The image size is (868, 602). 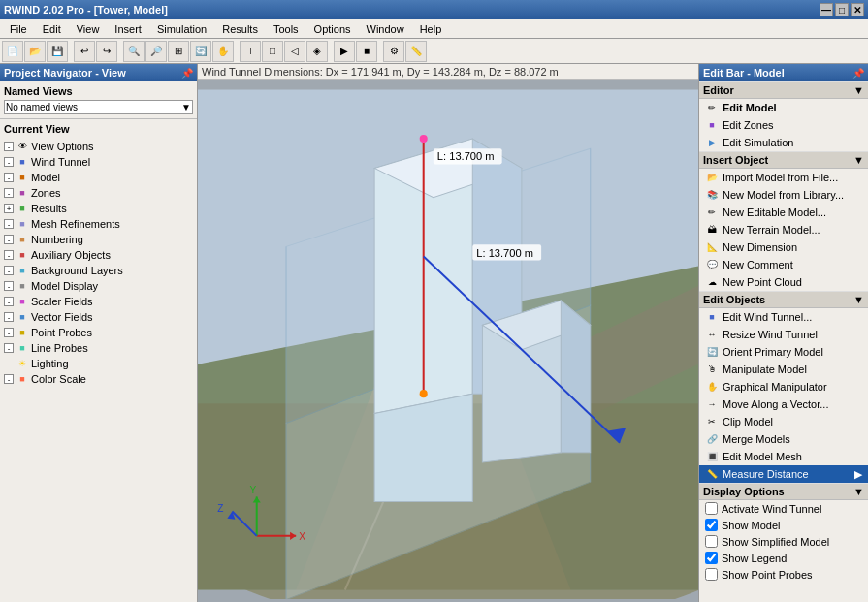 I want to click on new-editable-model-button: ✏ New Editable Model..., so click(x=784, y=212).